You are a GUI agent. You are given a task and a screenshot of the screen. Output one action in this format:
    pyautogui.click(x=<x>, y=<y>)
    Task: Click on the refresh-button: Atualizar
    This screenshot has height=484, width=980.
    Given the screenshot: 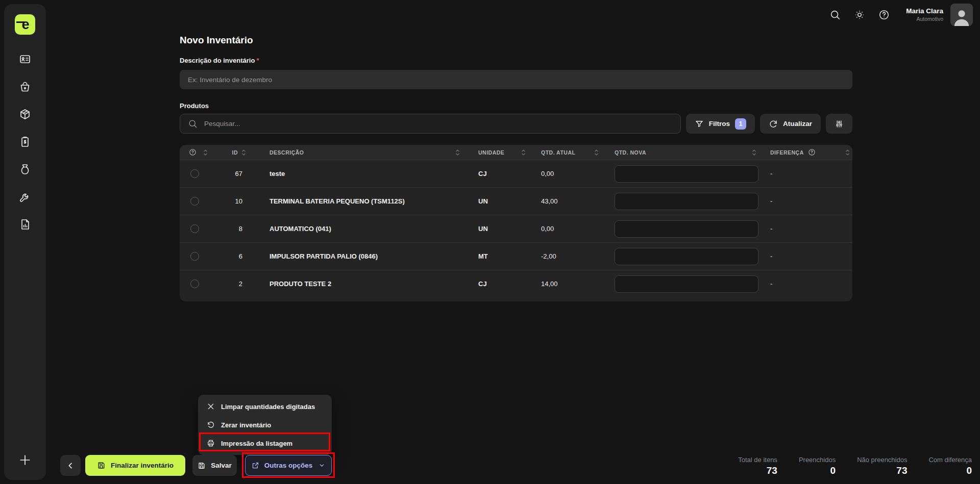 What is the action you would take?
    pyautogui.click(x=790, y=123)
    